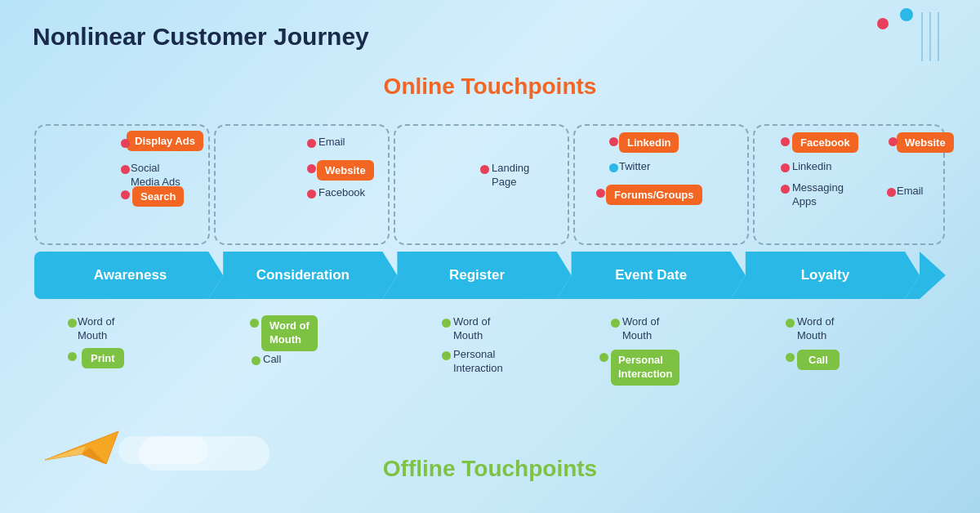 The height and width of the screenshot is (513, 980). I want to click on linkedin-event-badge: Linkedin, so click(648, 142).